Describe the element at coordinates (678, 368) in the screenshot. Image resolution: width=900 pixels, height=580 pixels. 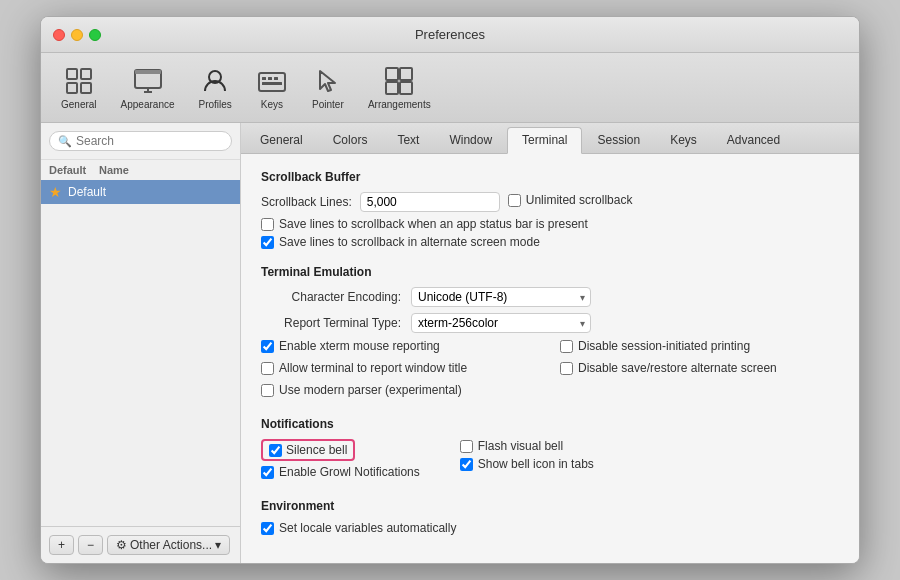
I see `disable-save-restore-label: Disable save/restore alternate screen` at that location.